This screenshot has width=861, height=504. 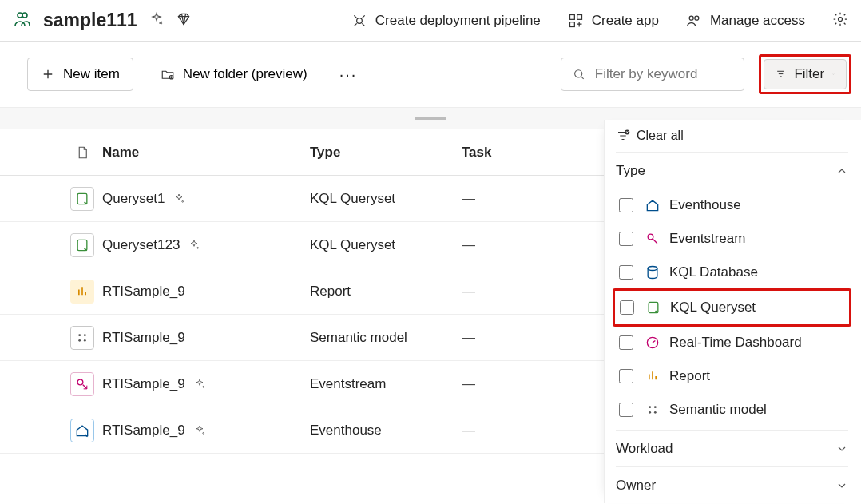 I want to click on workspace-title: sample111, so click(x=90, y=21).